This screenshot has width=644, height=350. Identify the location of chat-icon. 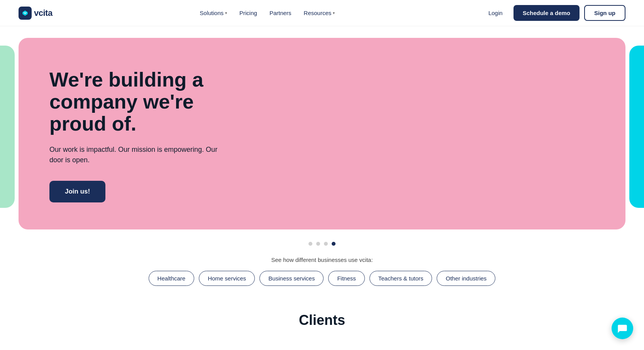
(622, 328).